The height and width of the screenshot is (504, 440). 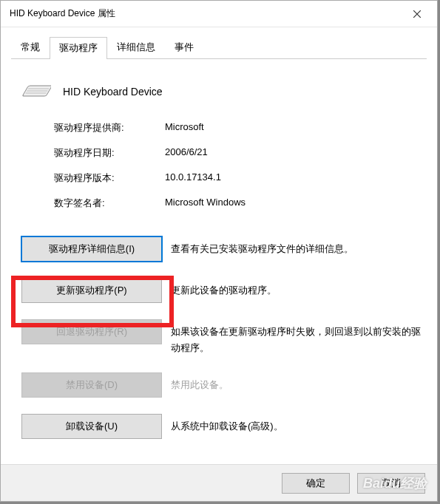 What do you see at coordinates (92, 385) in the screenshot?
I see `disable-device-button: 禁用设备(D)` at bounding box center [92, 385].